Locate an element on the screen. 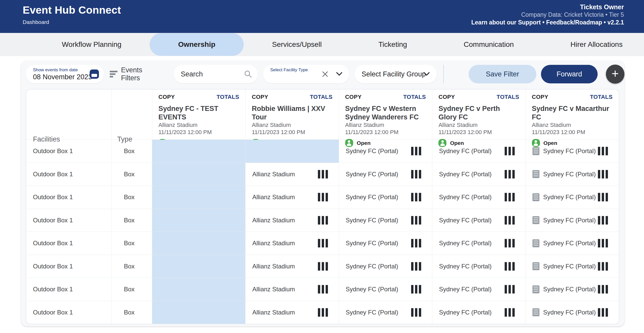 Image resolution: width=644 pixels, height=333 pixels. events-filters-button: Events Filters is located at coordinates (136, 74).